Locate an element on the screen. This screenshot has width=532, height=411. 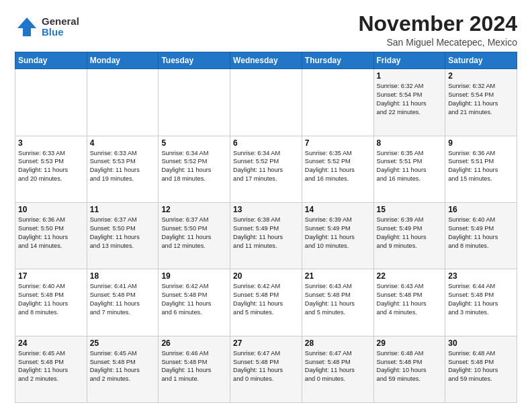
calendar-cell: 12Sunrise: 6:37 AM Sunset: 5:50 PM Dayli… is located at coordinates (195, 235).